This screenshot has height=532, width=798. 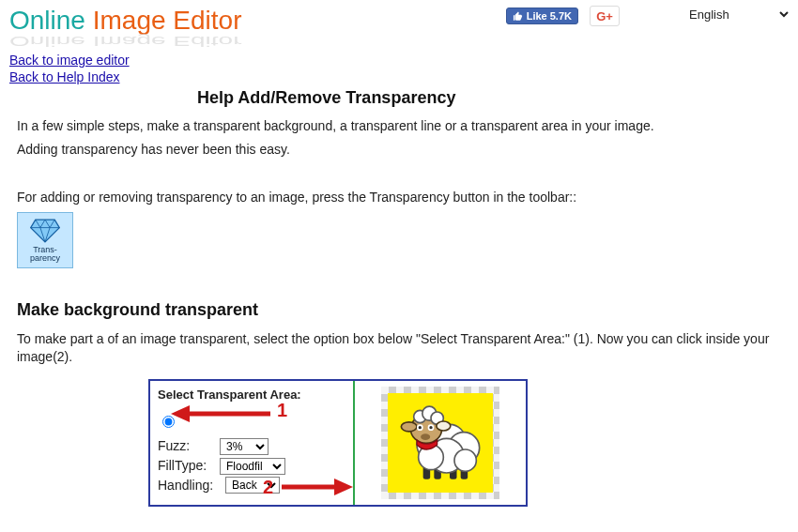 What do you see at coordinates (45, 231) in the screenshot?
I see `diamond-icon` at bounding box center [45, 231].